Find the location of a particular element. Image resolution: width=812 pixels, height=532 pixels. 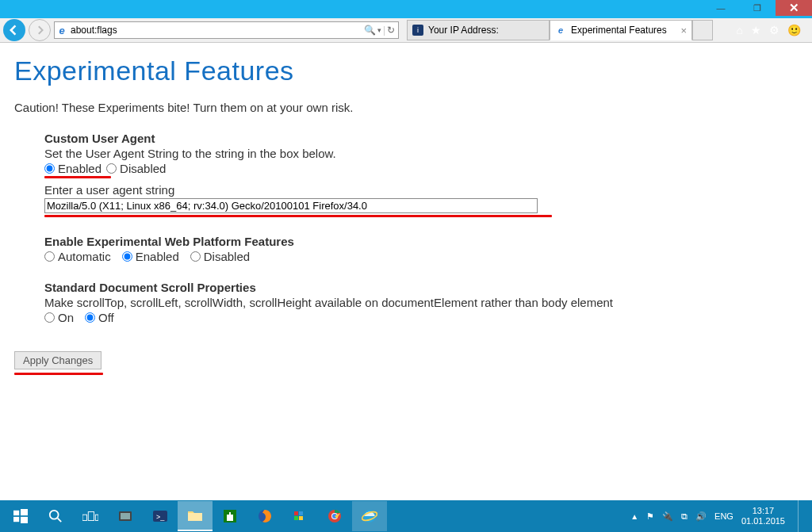

home-icon: ⌂ is located at coordinates (740, 30).